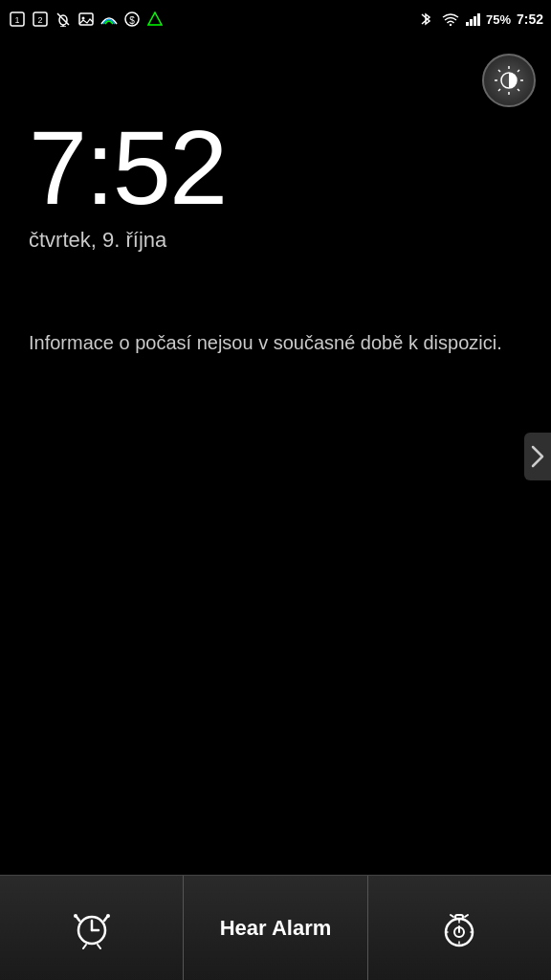 The width and height of the screenshot is (551, 980). Describe the element at coordinates (276, 167) in the screenshot. I see `clock-time: 7:52` at that location.